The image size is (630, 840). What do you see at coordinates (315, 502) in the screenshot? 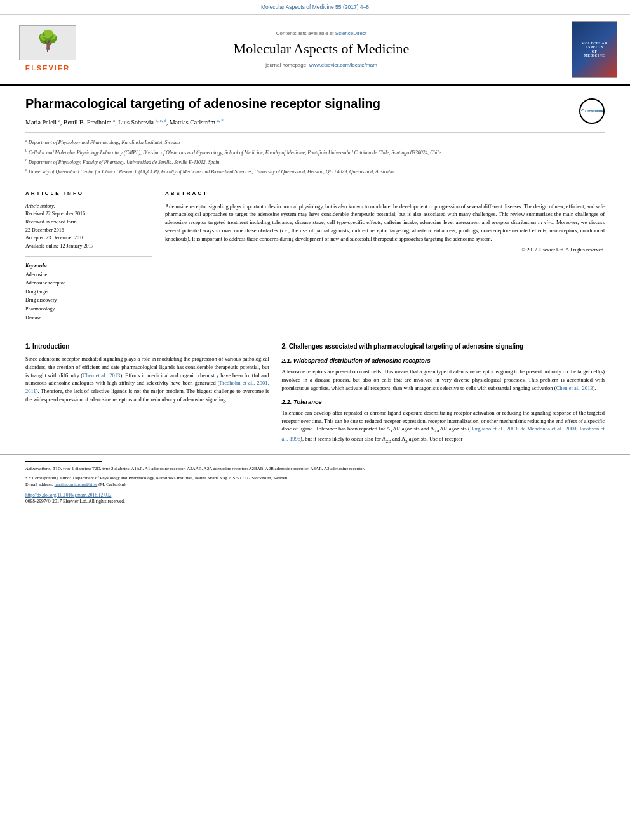
I see `issn-text: 0098-2997/© 2017 Elsevier Ltd. All right…` at bounding box center [315, 502].